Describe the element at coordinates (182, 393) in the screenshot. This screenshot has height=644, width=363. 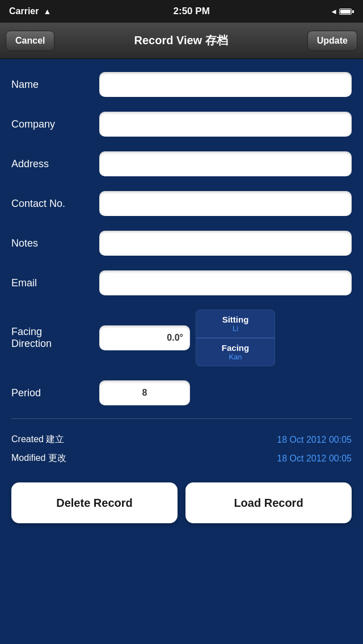
I see `period-row: Period` at that location.